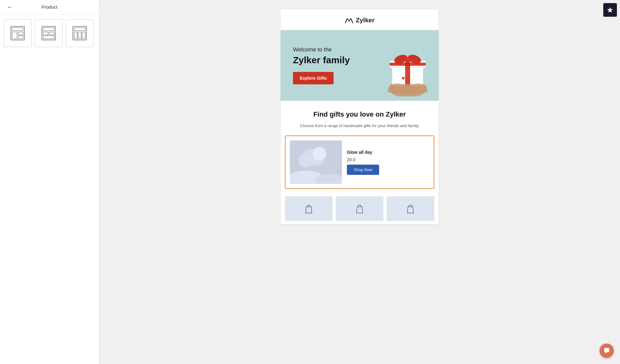  I want to click on section-heading: Find gifts you love on Zylker Choose fro…, so click(360, 117).